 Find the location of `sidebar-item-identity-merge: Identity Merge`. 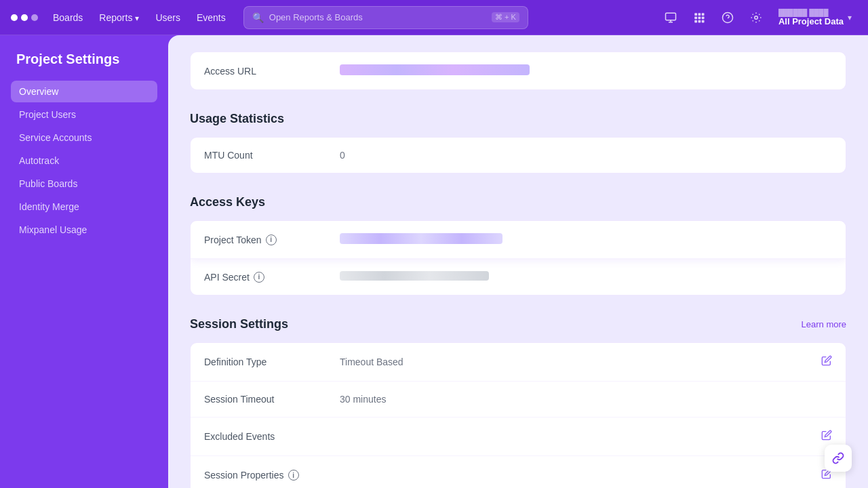

sidebar-item-identity-merge: Identity Merge is located at coordinates (84, 207).